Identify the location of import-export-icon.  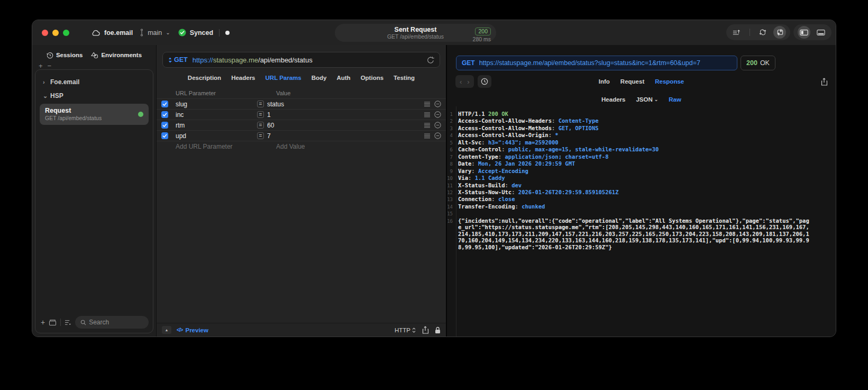
(780, 32).